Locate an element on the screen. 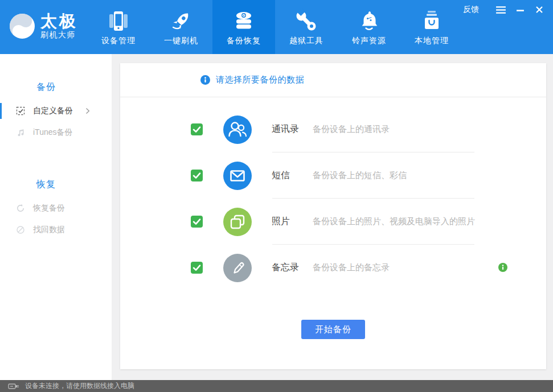 The image size is (553, 392). sidebar-item-label: 找回数据 is located at coordinates (49, 230).